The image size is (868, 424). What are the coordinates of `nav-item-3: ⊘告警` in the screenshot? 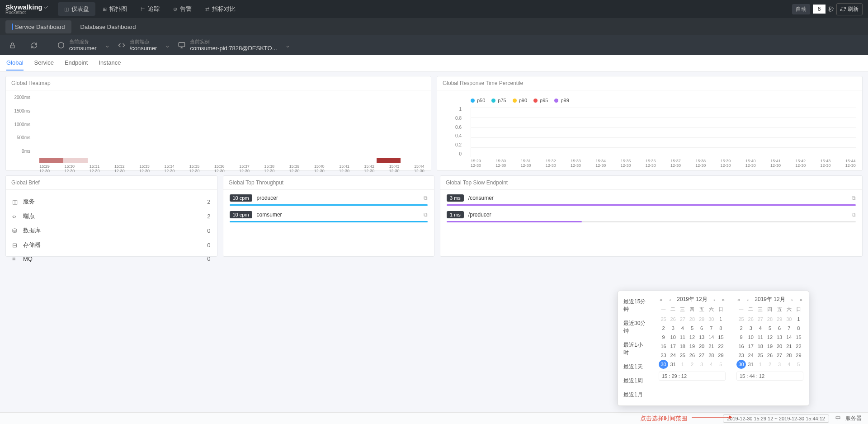 It's located at (183, 9).